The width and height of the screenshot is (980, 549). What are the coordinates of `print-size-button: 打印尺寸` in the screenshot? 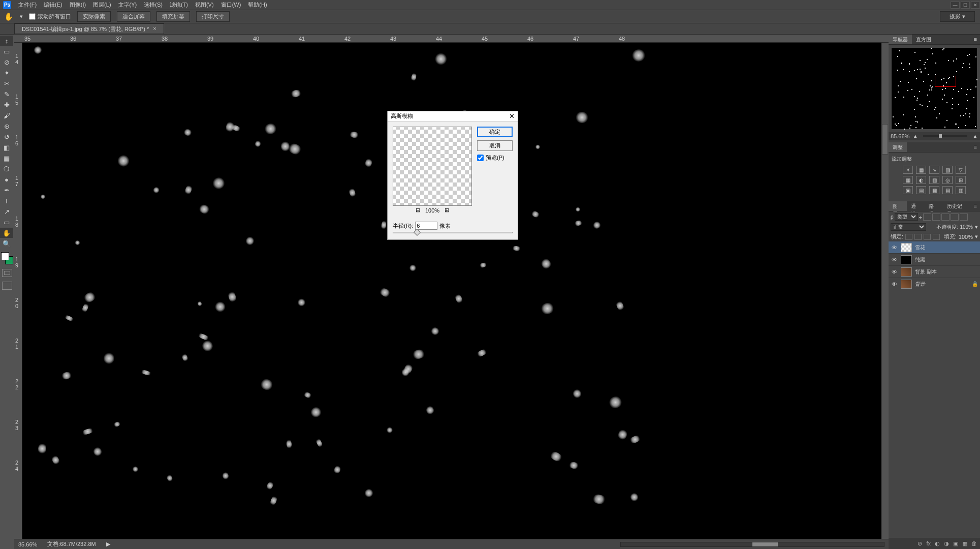 It's located at (213, 16).